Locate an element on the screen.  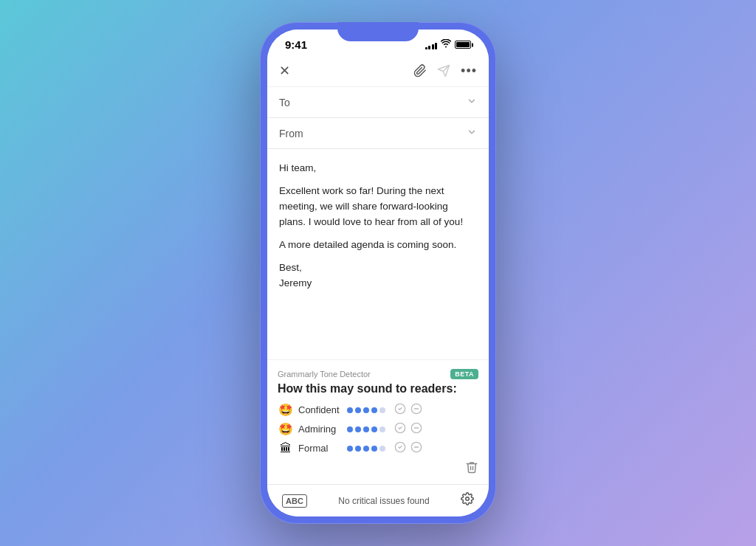
signal-icon is located at coordinates (431, 45).